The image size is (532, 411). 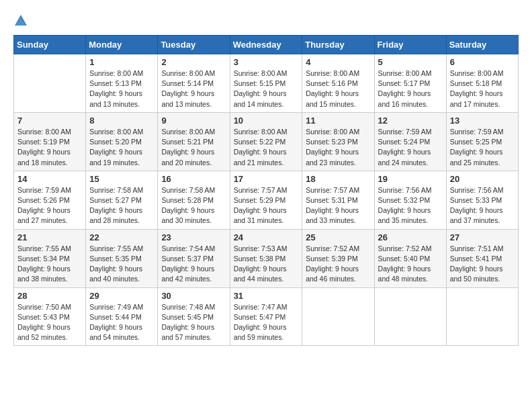 What do you see at coordinates (339, 141) in the screenshot?
I see `day-cell: 11Sunrise: 8:00 AMSunset: 5:23 PMDayligh…` at bounding box center [339, 141].